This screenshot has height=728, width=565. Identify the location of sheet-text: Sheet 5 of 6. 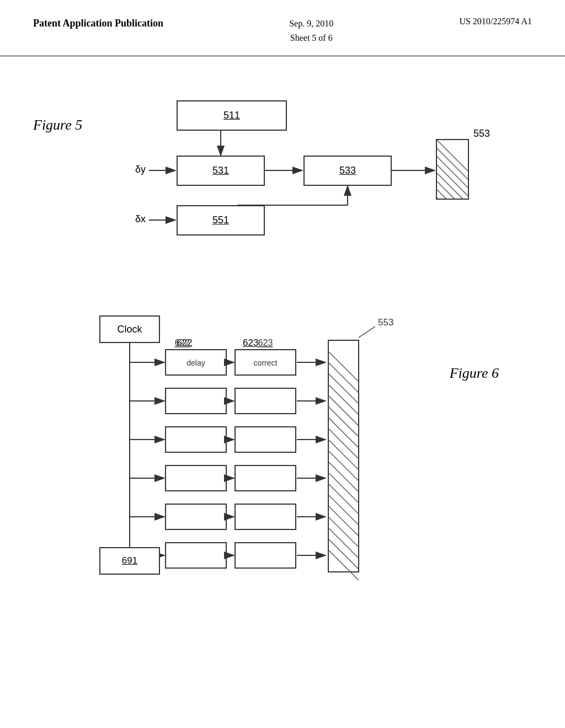
(311, 38).